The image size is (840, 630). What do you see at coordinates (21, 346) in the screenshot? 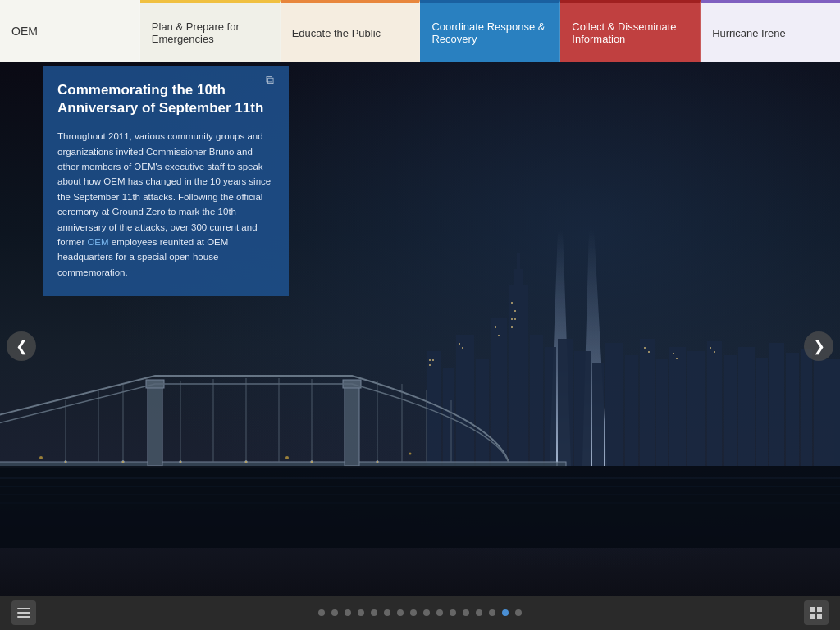
I see `previous-arrow: ❮` at bounding box center [21, 346].